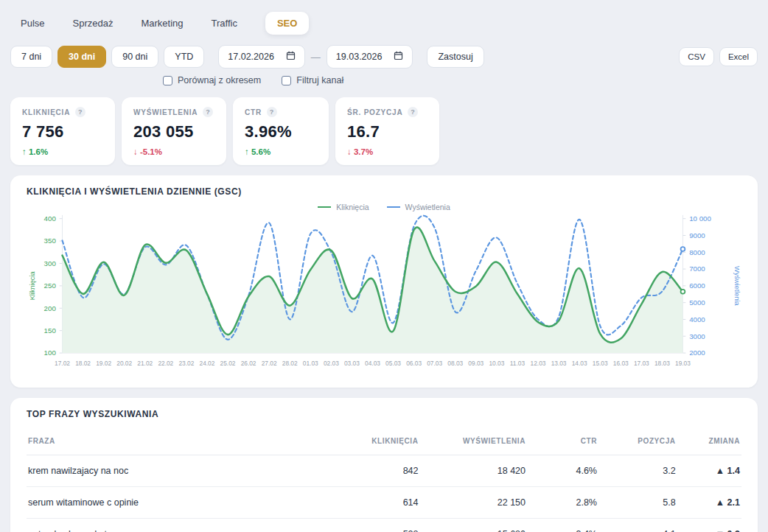  Describe the element at coordinates (261, 152) in the screenshot. I see `kpi-delta-value: 5.6%` at that location.